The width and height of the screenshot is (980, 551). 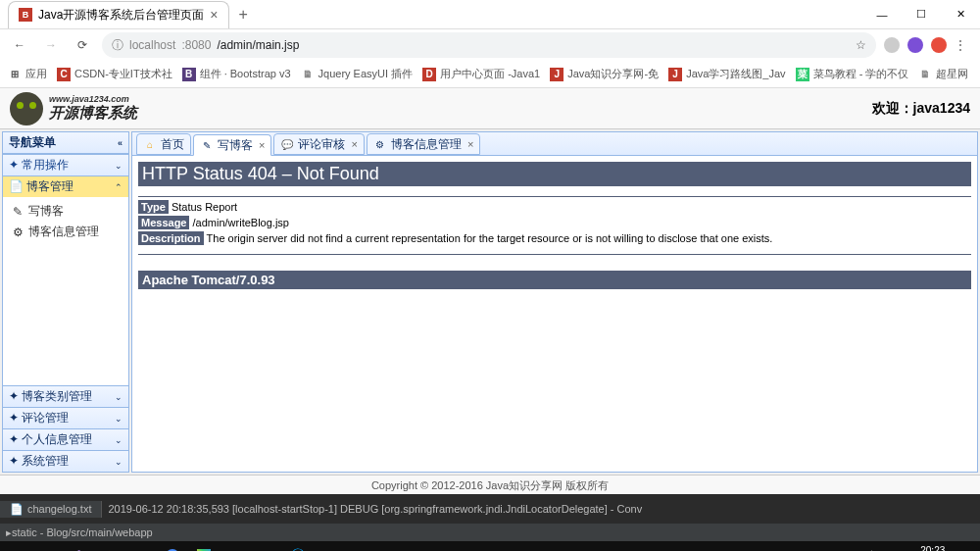 What do you see at coordinates (26, 109) in the screenshot?
I see `logo-icon` at bounding box center [26, 109].